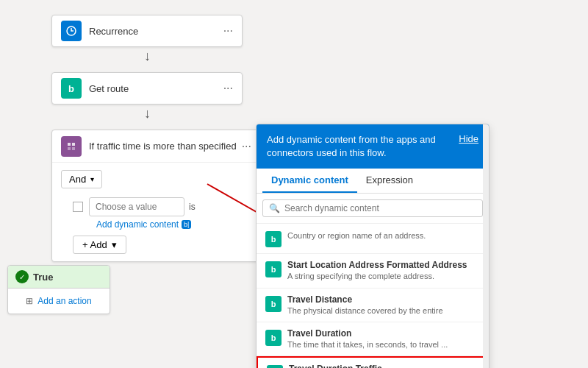 Image resolution: width=588 pixels, height=368 pixels. What do you see at coordinates (365, 311) in the screenshot?
I see `item-desc-travel-distance: The physical distance covered by the ent…` at bounding box center [365, 311].